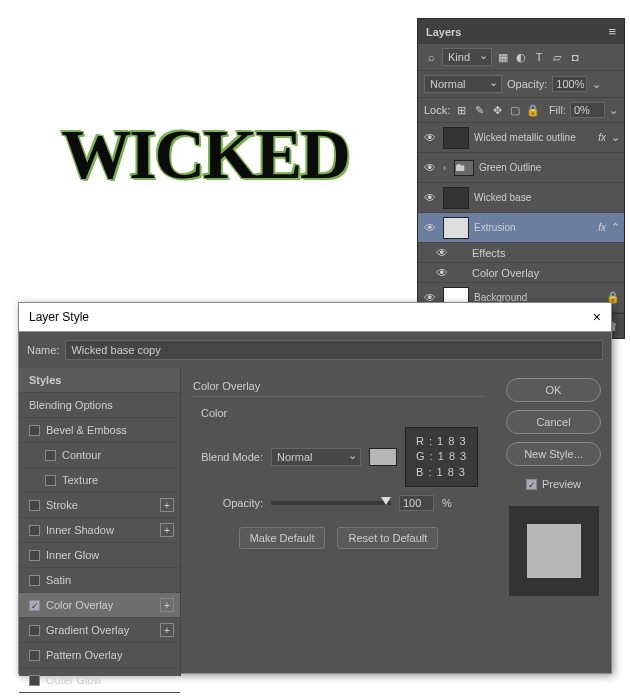 Image resolution: width=630 pixels, height=696 pixels. I want to click on name-label: Name:, so click(43, 350).